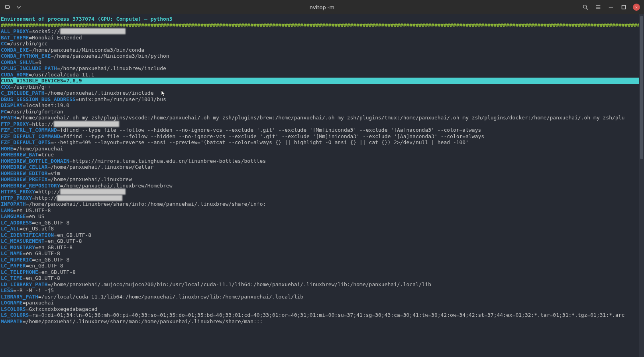 The height and width of the screenshot is (357, 644). I want to click on env-row: LESS=-R -M -i -j5, so click(322, 291).